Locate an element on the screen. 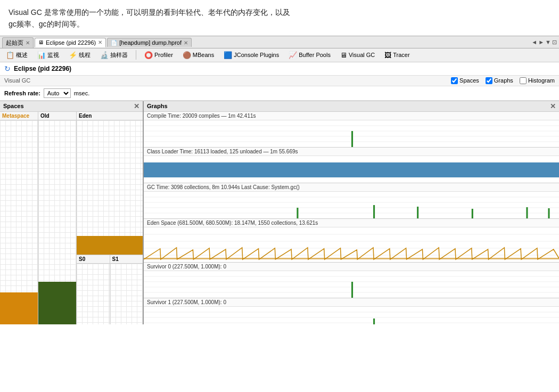 This screenshot has height=392, width=559. toolbar-profiler: ⭕ Profiler is located at coordinates (159, 55).